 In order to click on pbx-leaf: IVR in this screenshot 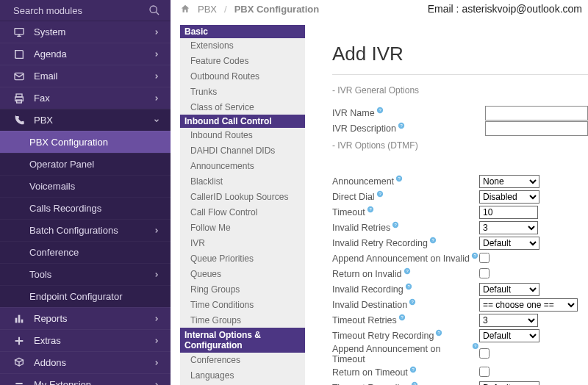, I will do `click(243, 242)`.